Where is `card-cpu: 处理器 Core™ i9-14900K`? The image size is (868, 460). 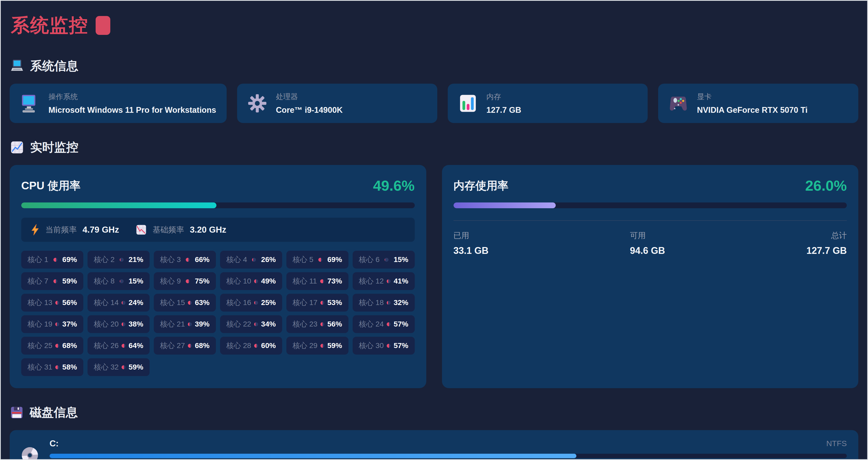
card-cpu: 处理器 Core™ i9-14900K is located at coordinates (337, 103).